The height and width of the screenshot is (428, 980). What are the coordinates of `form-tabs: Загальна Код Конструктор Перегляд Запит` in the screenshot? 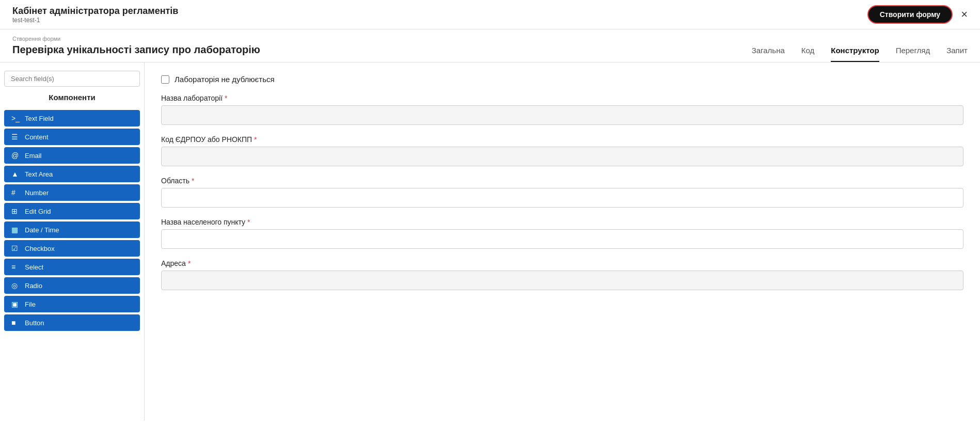 It's located at (860, 54).